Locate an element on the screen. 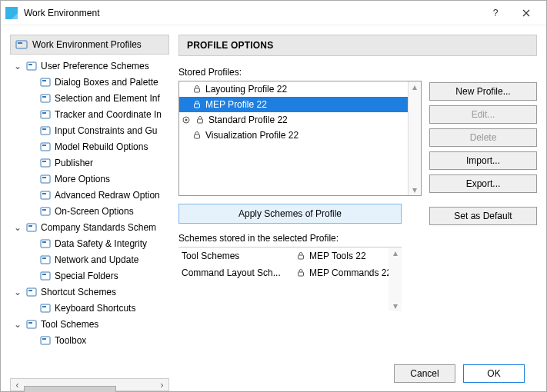  profile-item: MEP Profile 22 is located at coordinates (300, 105).